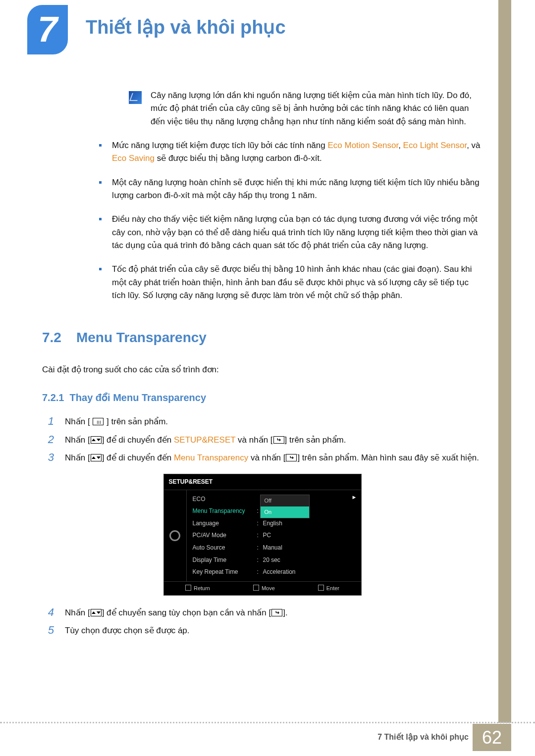 This screenshot has width=535, height=756. What do you see at coordinates (53, 398) in the screenshot?
I see `subsection-number: 7.2.1` at bounding box center [53, 398].